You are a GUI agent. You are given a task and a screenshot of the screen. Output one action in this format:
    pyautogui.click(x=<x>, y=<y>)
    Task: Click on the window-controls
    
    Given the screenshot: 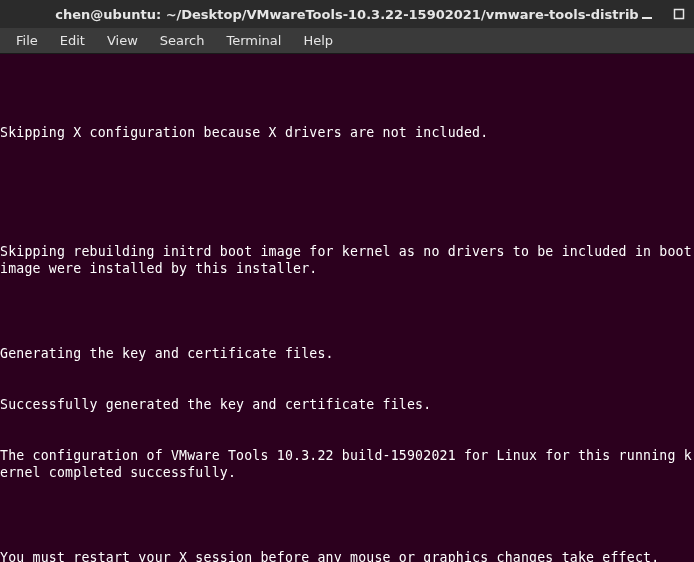 What is the action you would take?
    pyautogui.click(x=663, y=14)
    